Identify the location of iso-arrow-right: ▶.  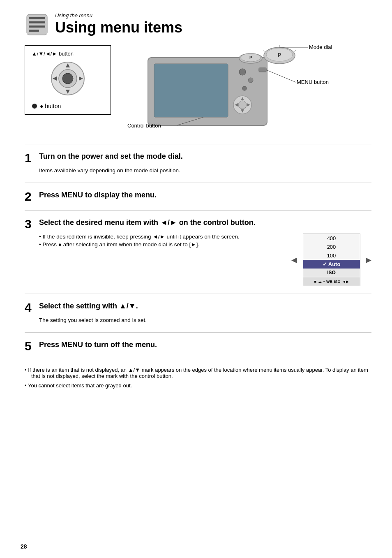
(369, 260).